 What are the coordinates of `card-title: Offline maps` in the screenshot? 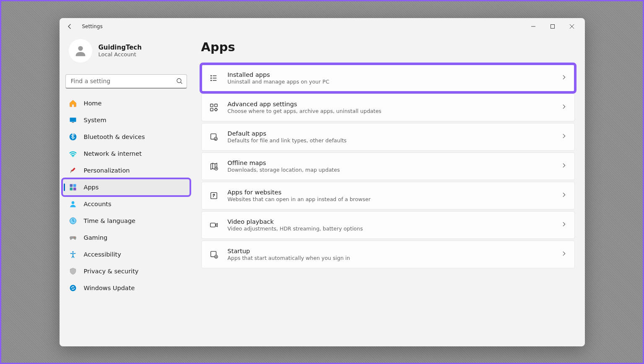 It's located at (390, 163).